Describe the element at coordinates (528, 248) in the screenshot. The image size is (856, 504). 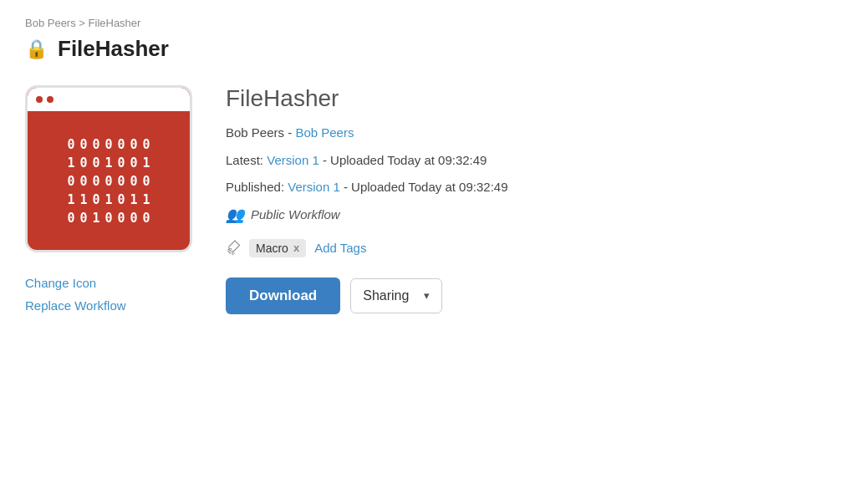
I see `tags-row: 🏷 Macro x Add Tags` at that location.